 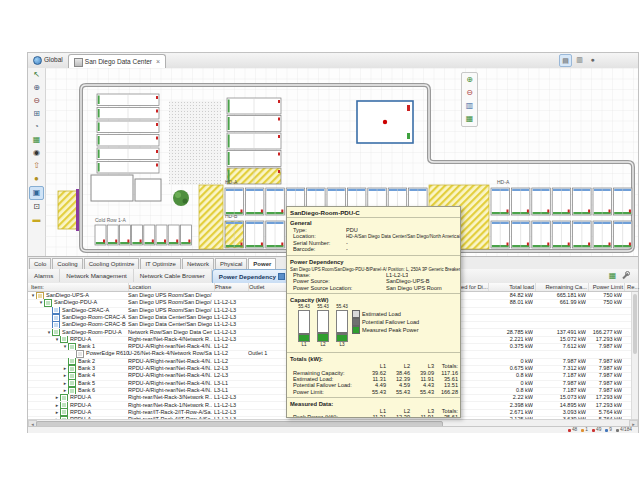 What do you see at coordinates (230, 368) in the screenshot?
I see `phase-cell: L2-L3` at bounding box center [230, 368].